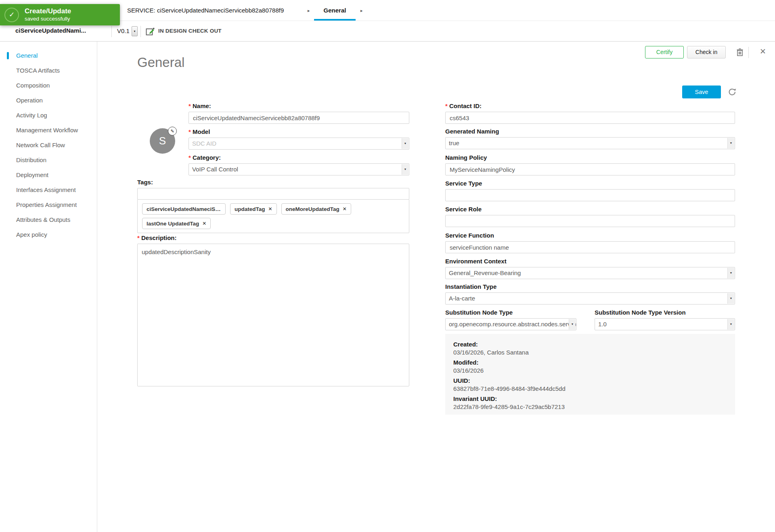 This screenshot has height=532, width=775. Describe the element at coordinates (135, 31) in the screenshot. I see `version-dropdown: ▼` at that location.